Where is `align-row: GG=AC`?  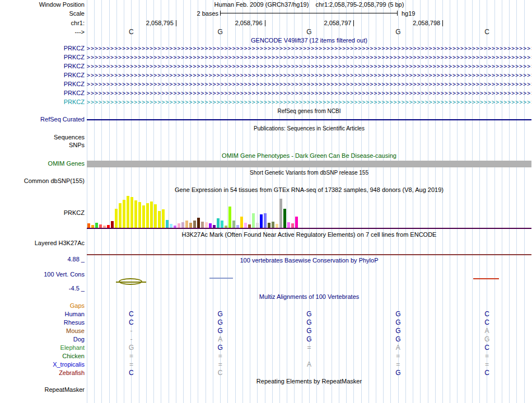 align-row: GG=AC is located at coordinates (309, 348).